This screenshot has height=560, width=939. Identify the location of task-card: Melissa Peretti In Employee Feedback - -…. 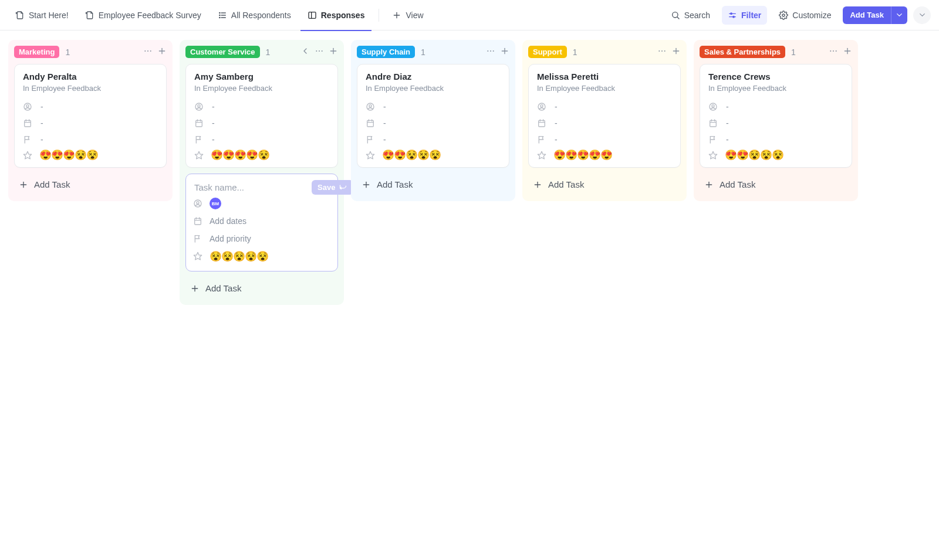
(604, 116).